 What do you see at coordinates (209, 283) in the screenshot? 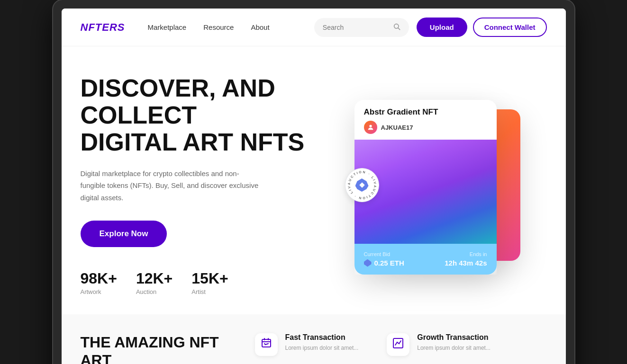
I see `stat-artist: 15K+ Artist` at bounding box center [209, 283].